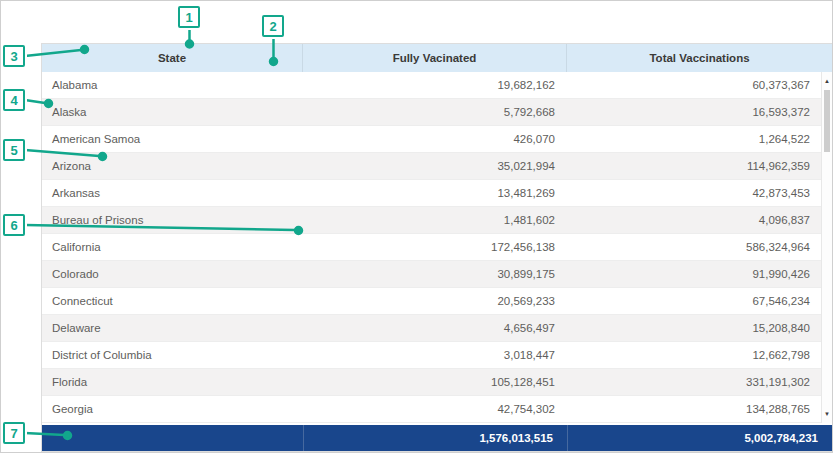  Describe the element at coordinates (437, 382) in the screenshot. I see `table-row-florida: Florida105,128,451331,191,302` at that location.